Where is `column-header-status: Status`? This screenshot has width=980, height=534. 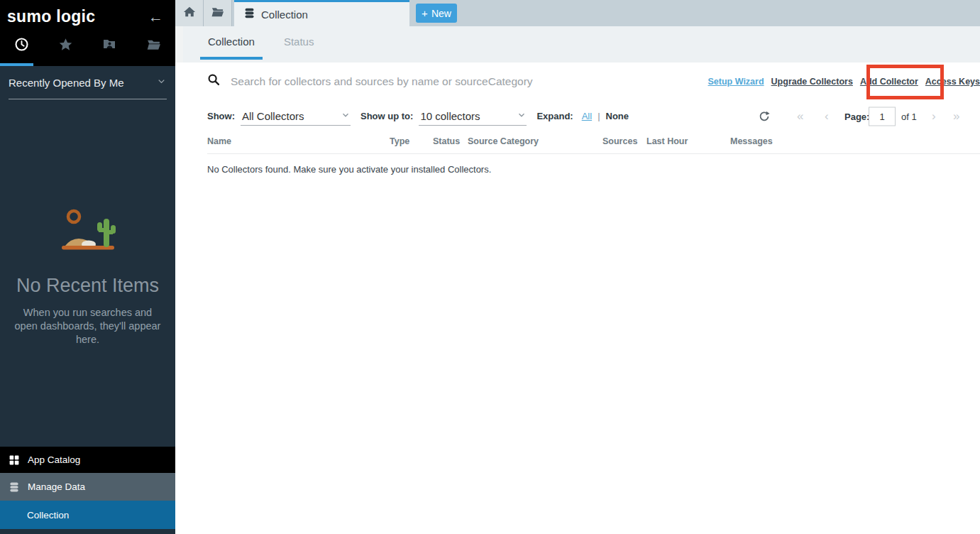
column-header-status: Status is located at coordinates (450, 141).